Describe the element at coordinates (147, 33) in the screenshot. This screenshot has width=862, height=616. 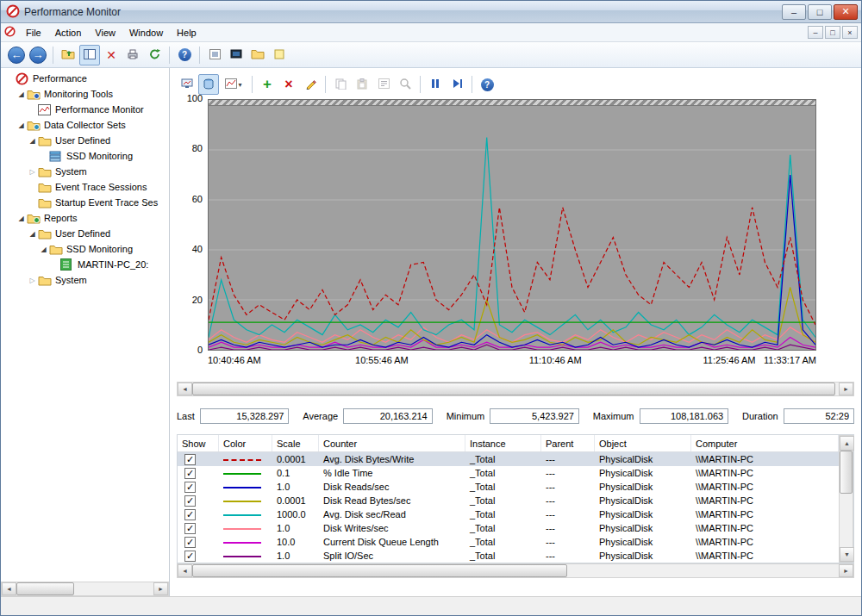
I see `menu-window: Window` at that location.